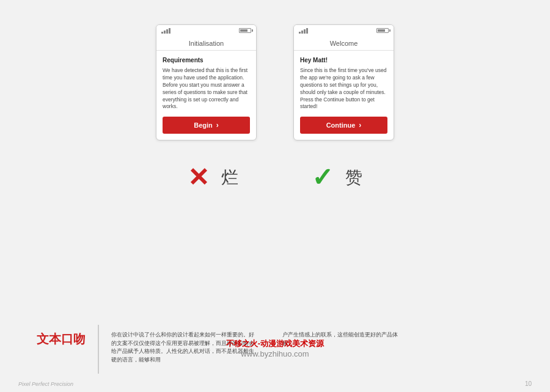  What do you see at coordinates (207, 125) in the screenshot?
I see `begin-button: Begin ›` at bounding box center [207, 125].